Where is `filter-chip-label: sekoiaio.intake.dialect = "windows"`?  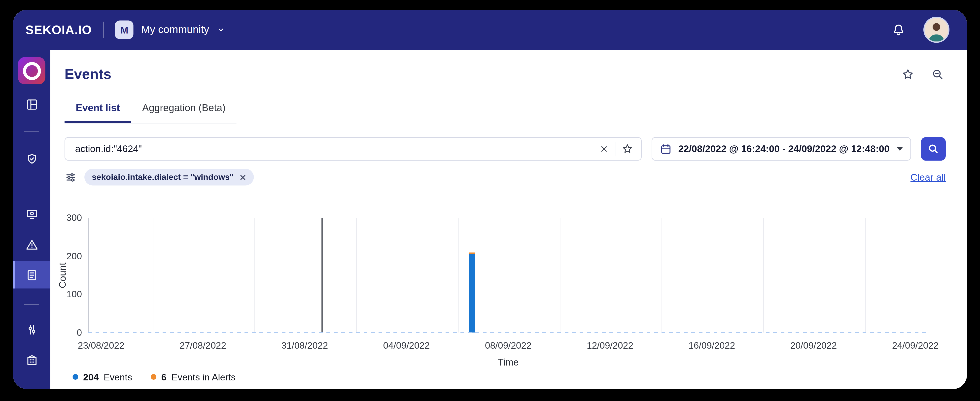 filter-chip-label: sekoiaio.intake.dialect = "windows" is located at coordinates (163, 177).